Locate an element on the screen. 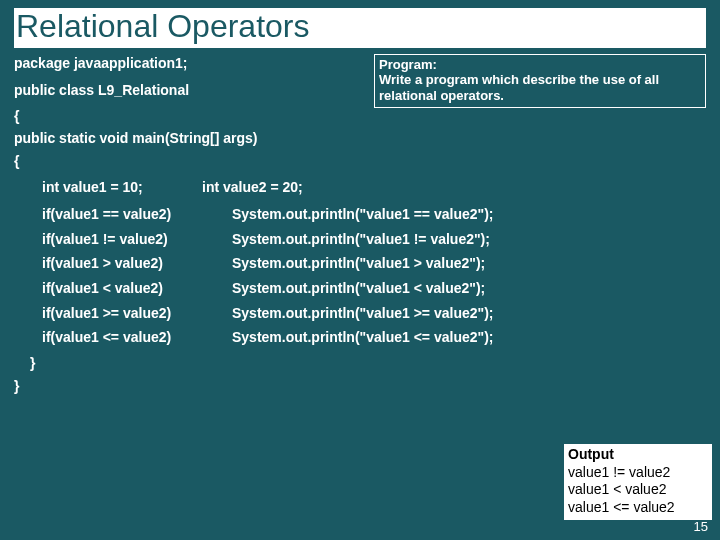 The width and height of the screenshot is (720, 540). if-cond: if(value1 == value2) is located at coordinates (137, 215).